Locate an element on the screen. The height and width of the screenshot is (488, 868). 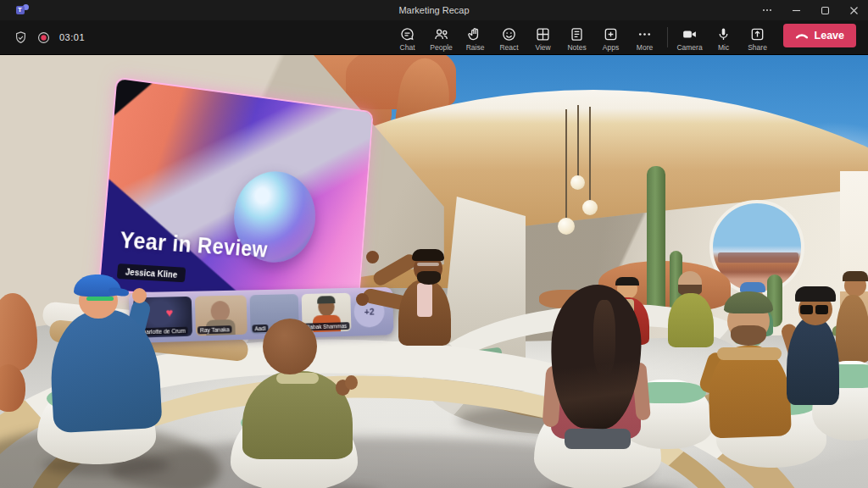
mic-button: Mic is located at coordinates (724, 37).